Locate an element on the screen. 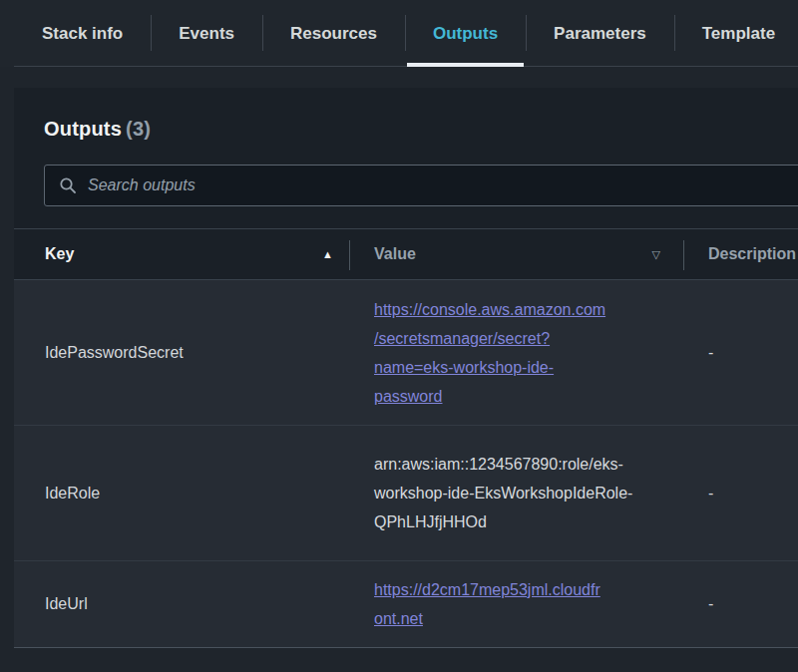 The height and width of the screenshot is (672, 798). tab-template: Template is located at coordinates (736, 34).